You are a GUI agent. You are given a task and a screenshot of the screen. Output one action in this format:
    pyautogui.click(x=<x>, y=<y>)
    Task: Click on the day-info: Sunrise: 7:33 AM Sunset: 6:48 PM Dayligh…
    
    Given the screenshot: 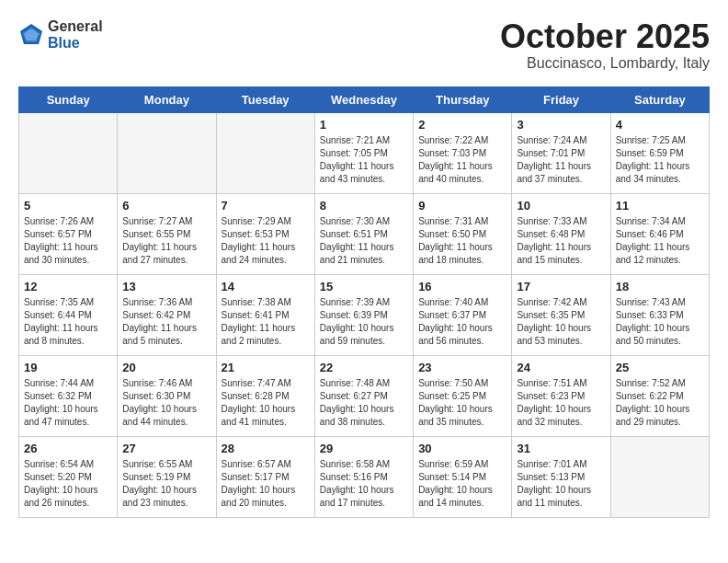 What is the action you would take?
    pyautogui.click(x=561, y=241)
    